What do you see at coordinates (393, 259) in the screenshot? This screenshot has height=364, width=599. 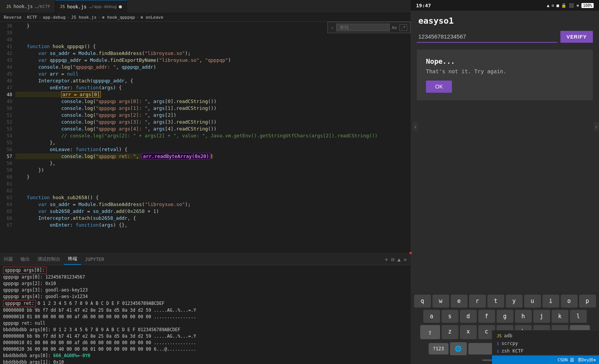 I see `split-terminal-icon: ⊟` at bounding box center [393, 259].